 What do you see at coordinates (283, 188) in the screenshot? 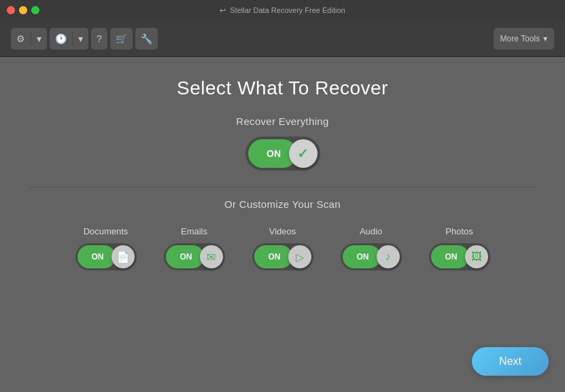
I see `section-divider` at bounding box center [283, 188].